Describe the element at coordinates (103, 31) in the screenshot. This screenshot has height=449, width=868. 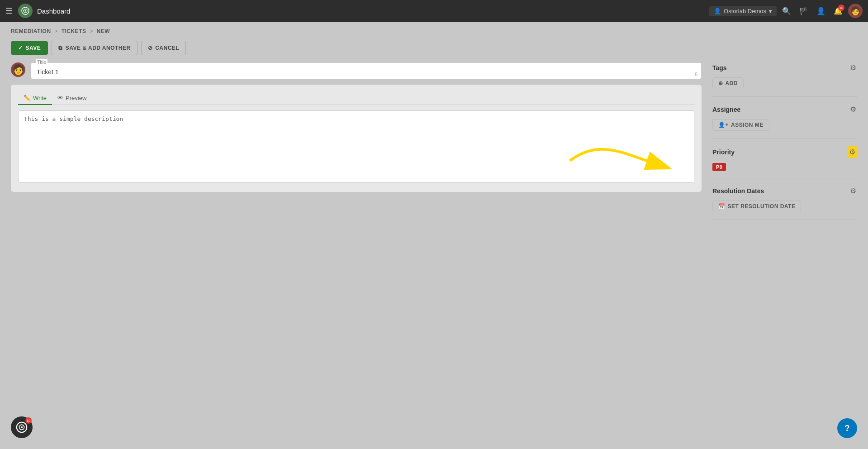
I see `breadcrumb-new: NEW` at that location.